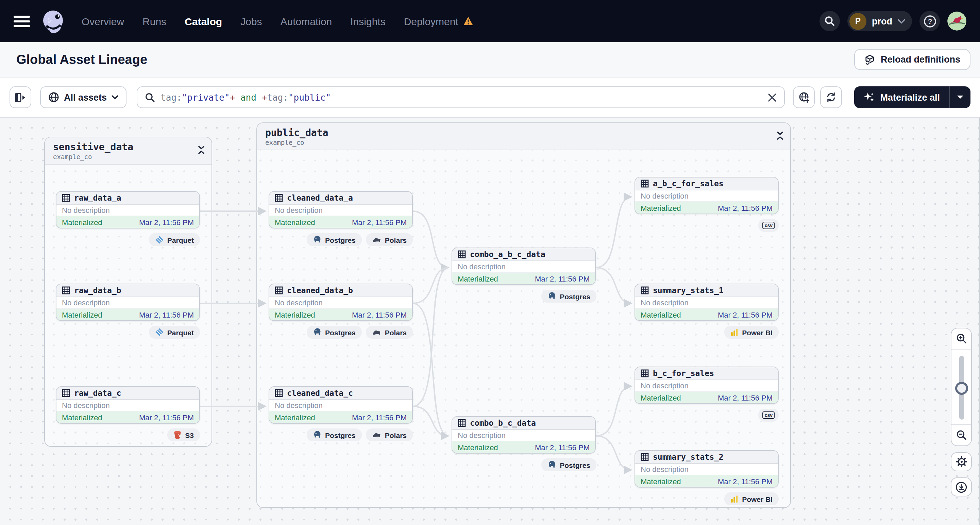 This screenshot has width=980, height=525. What do you see at coordinates (707, 302) in the screenshot?
I see `asset-node-summary-stats-1: summary_stats_1 No description Materiali…` at bounding box center [707, 302].